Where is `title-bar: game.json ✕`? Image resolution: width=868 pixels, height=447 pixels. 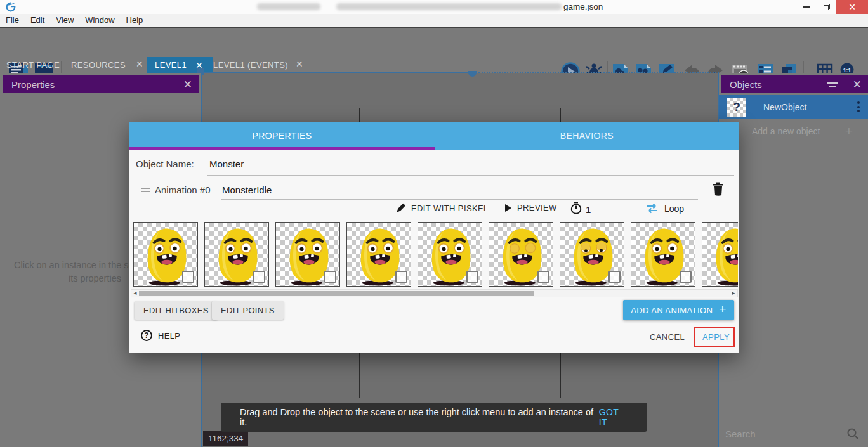
title-bar: game.json ✕ is located at coordinates (434, 7).